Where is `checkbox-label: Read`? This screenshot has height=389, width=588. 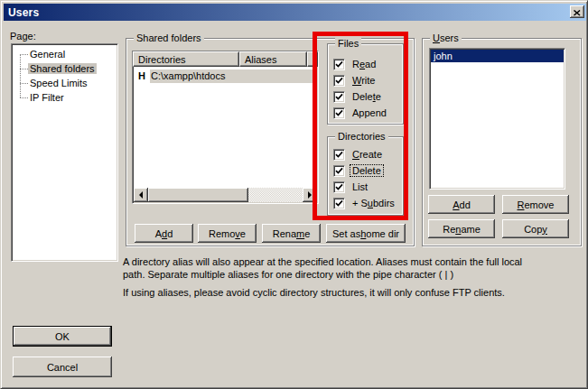 checkbox-label: Read is located at coordinates (364, 64).